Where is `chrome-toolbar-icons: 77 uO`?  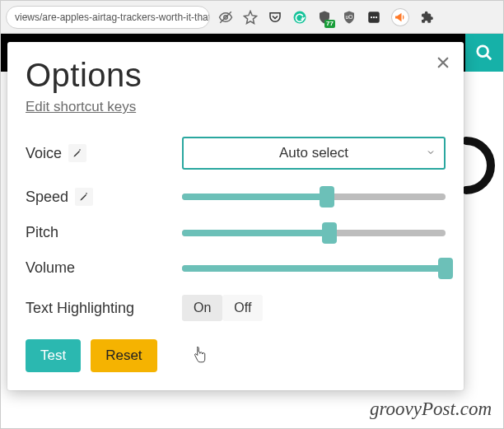 chrome-toolbar-icons: 77 uO is located at coordinates (326, 17).